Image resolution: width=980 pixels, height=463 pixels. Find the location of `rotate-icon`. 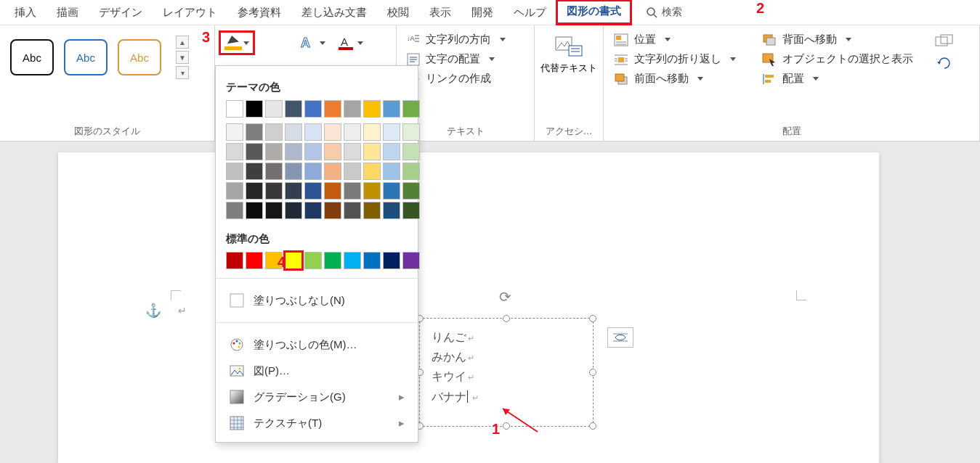

rotate-icon is located at coordinates (944, 62).